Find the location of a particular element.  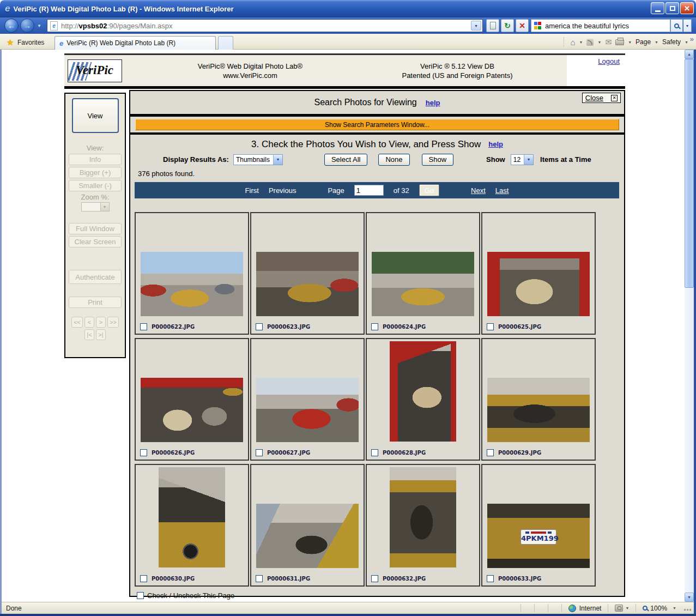

display-results-select: Thumbnails ▼ is located at coordinates (258, 160).